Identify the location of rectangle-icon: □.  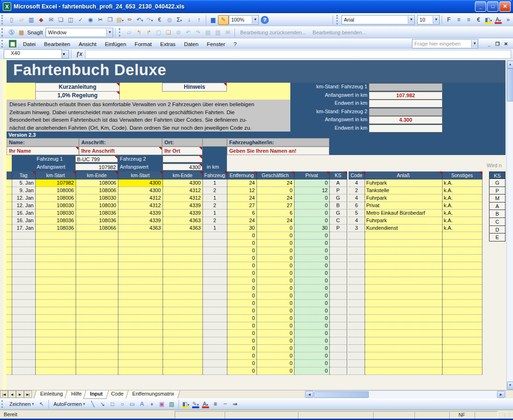
(113, 404).